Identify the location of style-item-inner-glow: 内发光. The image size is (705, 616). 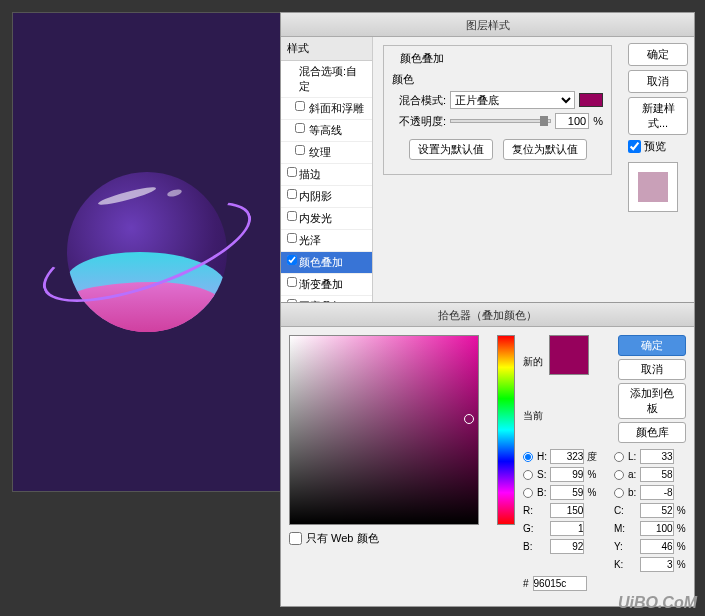
(326, 219).